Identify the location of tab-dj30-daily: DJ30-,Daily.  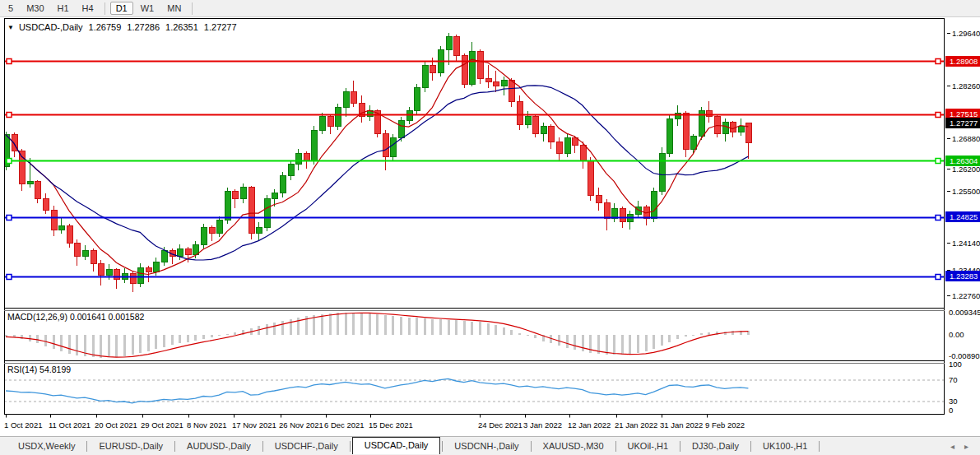
(716, 446).